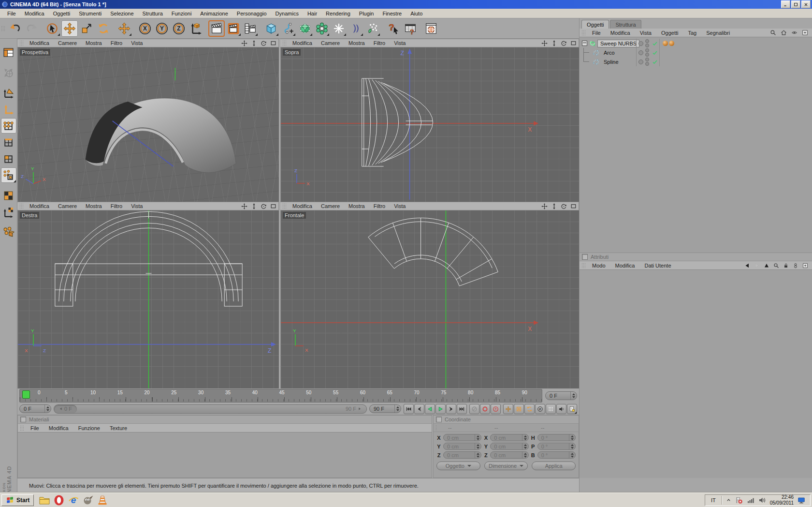 The width and height of the screenshot is (812, 507). I want to click on tree-row-arco: Arco, so click(696, 52).